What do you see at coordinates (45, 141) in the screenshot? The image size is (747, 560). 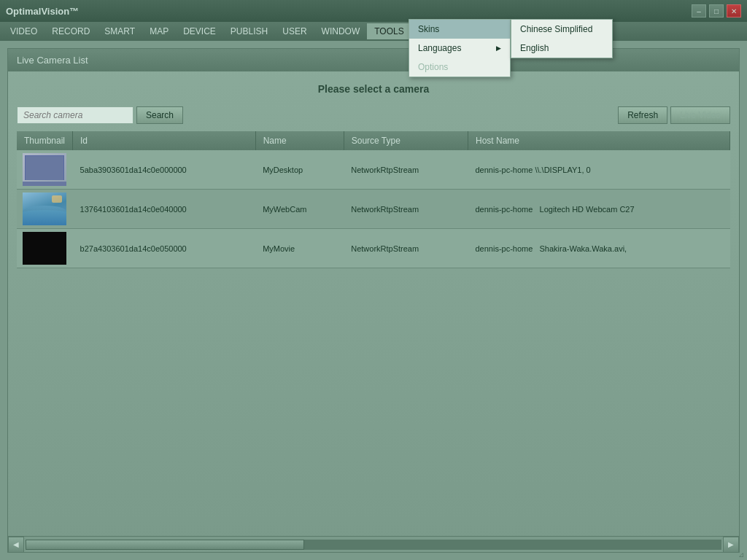 I see `col-thumbnail: Thumbnail` at bounding box center [45, 141].